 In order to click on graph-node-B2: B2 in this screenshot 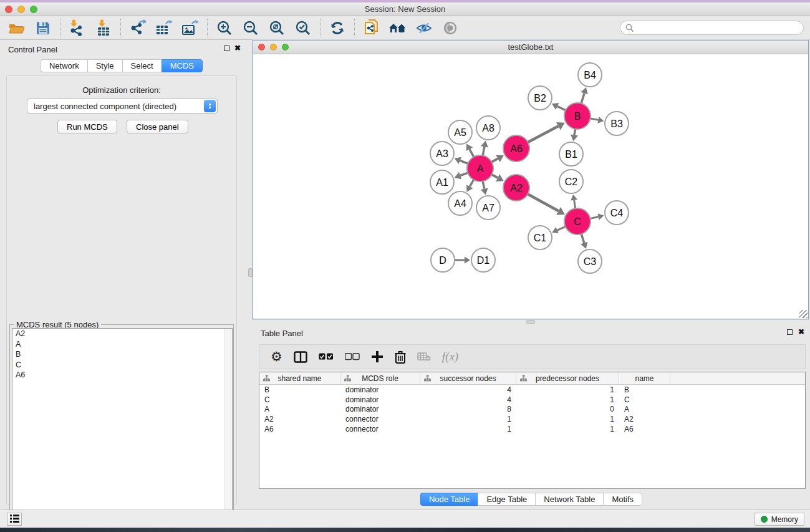, I will do `click(540, 98)`.